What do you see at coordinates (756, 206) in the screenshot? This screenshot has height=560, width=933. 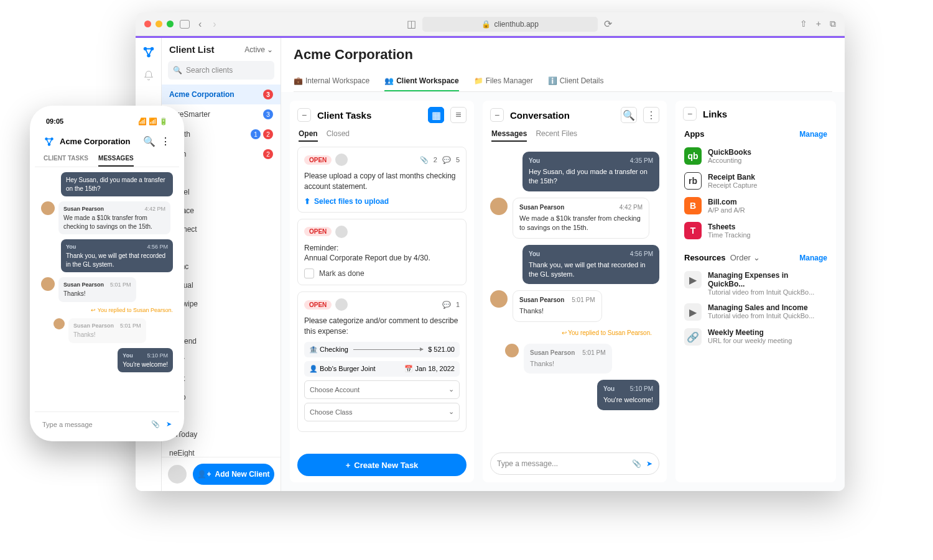 I see `app-item: BBill.comA/P and A/R` at bounding box center [756, 206].